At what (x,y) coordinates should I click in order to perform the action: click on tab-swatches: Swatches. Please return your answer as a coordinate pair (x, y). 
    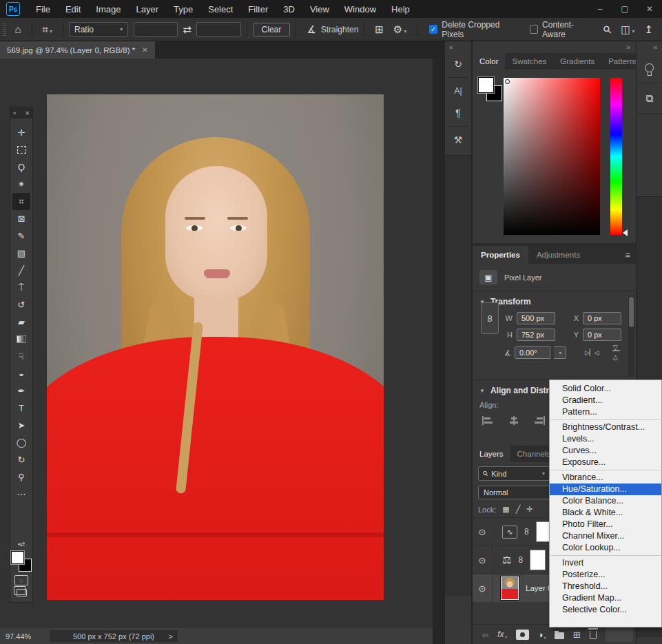
    Looking at the image, I should click on (529, 61).